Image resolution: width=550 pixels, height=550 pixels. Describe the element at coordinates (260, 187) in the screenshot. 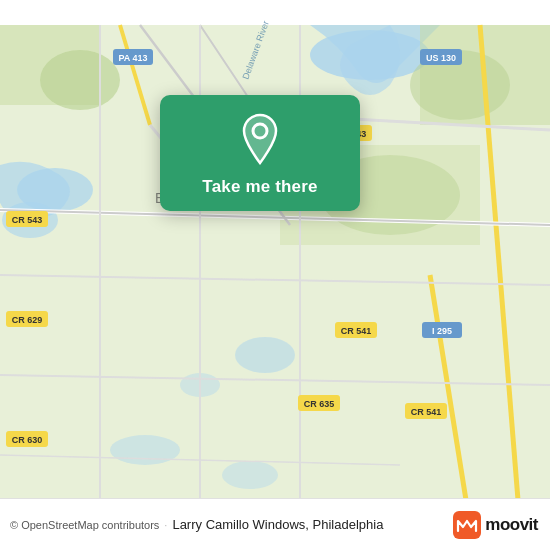

I see `popup-label: Take me there` at that location.